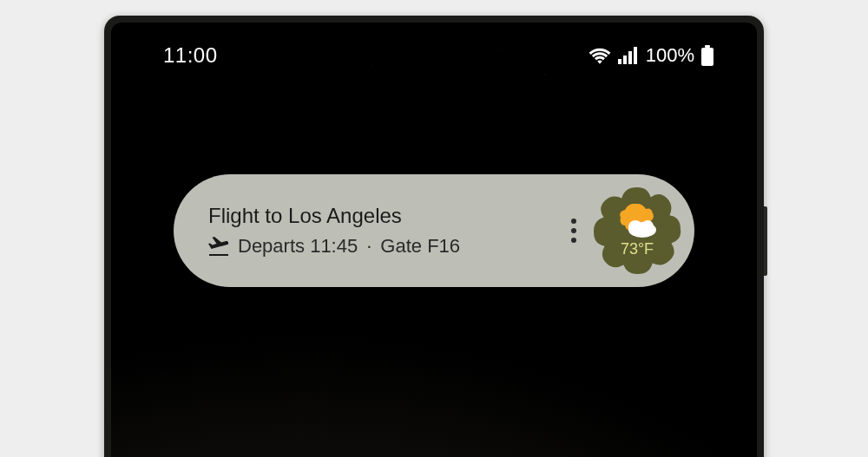  Describe the element at coordinates (574, 231) in the screenshot. I see `widget-menu-icon` at that location.